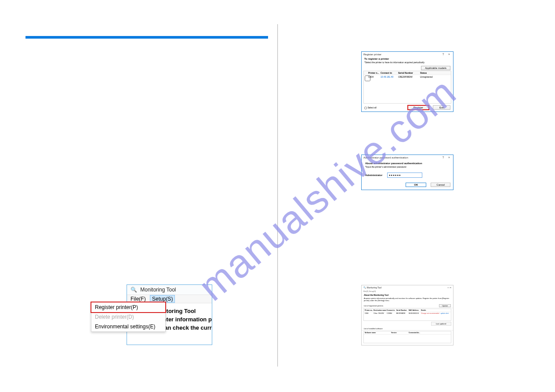 The image size is (555, 392). Describe the element at coordinates (435, 73) in the screenshot. I see `col-status: Status` at that location.